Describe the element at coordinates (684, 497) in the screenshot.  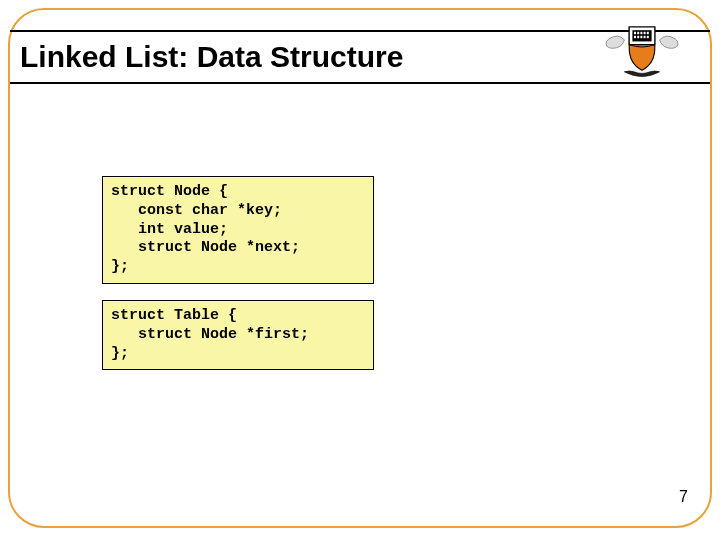
I see `page-number: 7` at that location.